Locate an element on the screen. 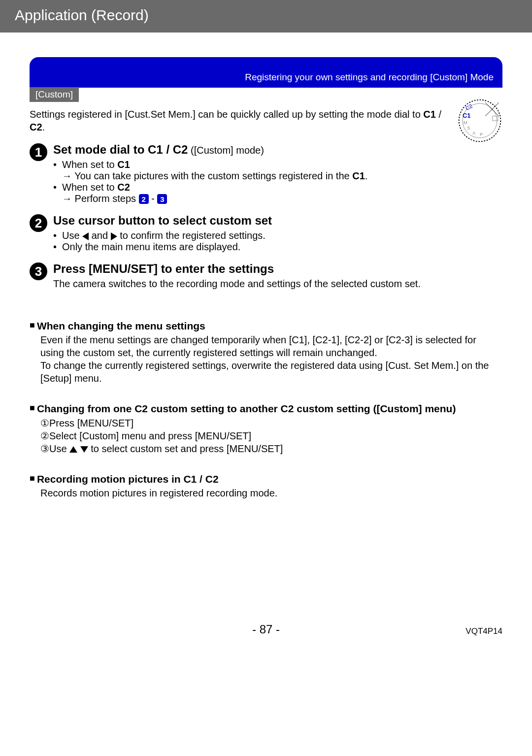  document-id: VQT4P14 is located at coordinates (484, 631).